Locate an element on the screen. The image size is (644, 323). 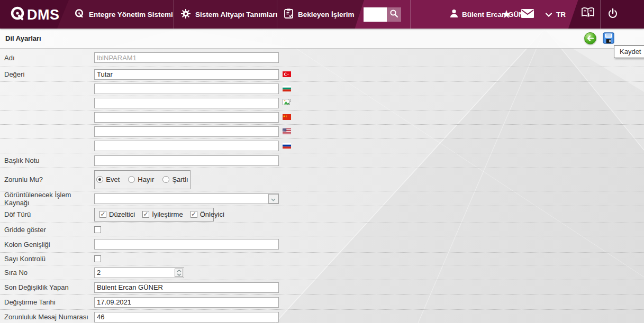
form-row-degeri: Değeri is located at coordinates (322, 75).